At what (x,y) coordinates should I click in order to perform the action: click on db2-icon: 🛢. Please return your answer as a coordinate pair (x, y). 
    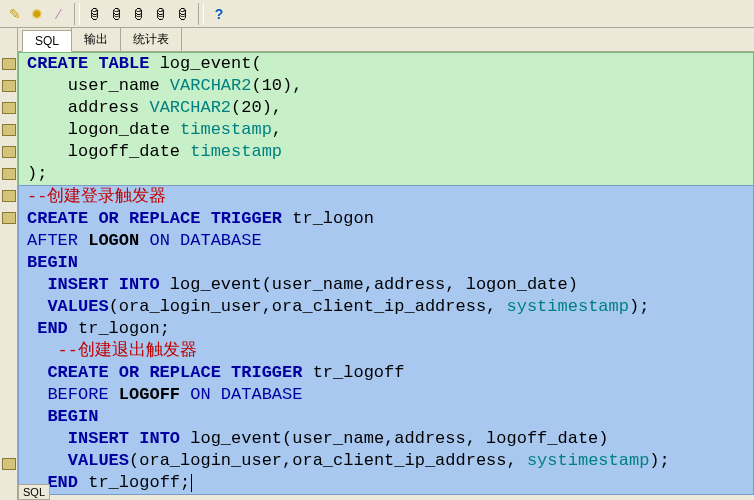
    Looking at the image, I should click on (117, 14).